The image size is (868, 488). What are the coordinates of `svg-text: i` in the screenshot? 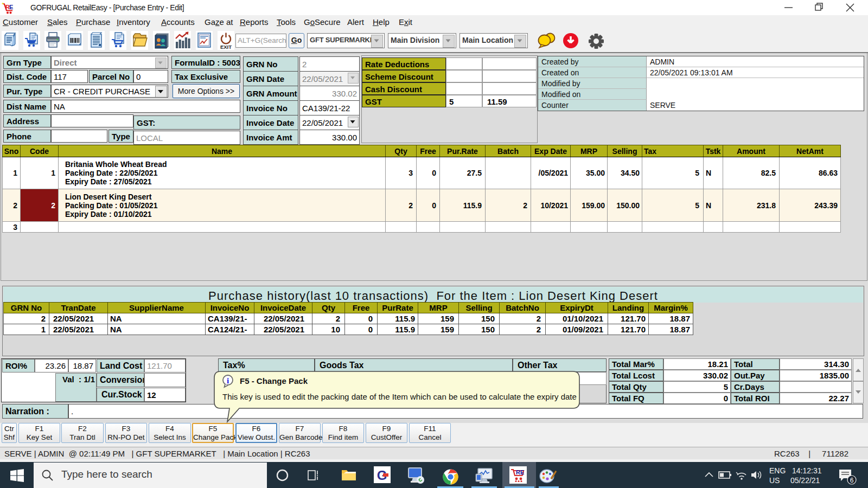 It's located at (228, 381).